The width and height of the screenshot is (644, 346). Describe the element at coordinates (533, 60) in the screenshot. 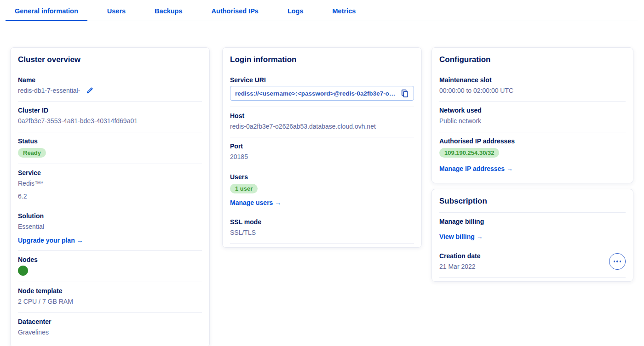

I see `configuration-title: Configuration` at that location.